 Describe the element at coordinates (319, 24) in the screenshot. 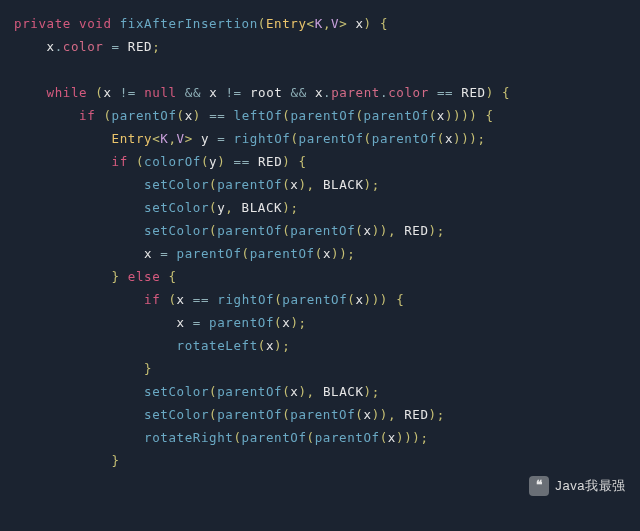

I see `token-num: K` at that location.